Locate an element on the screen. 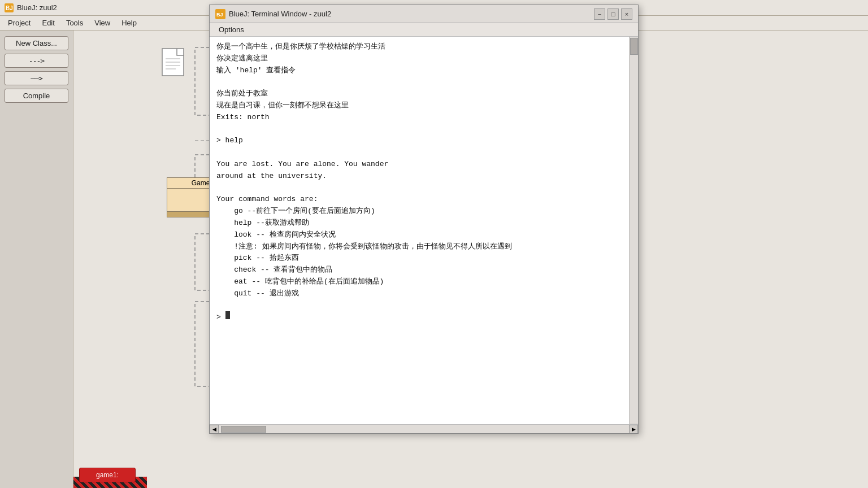  horizontal-scrollbar: ◀ ▶ is located at coordinates (424, 429).